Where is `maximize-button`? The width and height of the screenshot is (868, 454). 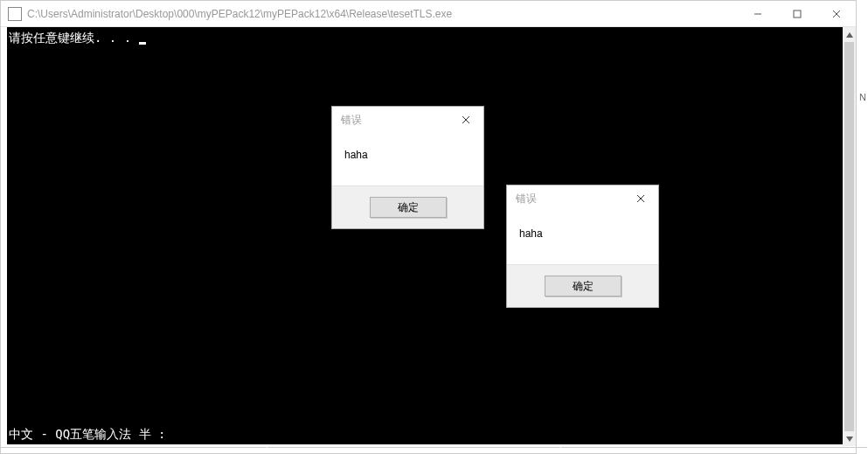
maximize-button is located at coordinates (797, 14).